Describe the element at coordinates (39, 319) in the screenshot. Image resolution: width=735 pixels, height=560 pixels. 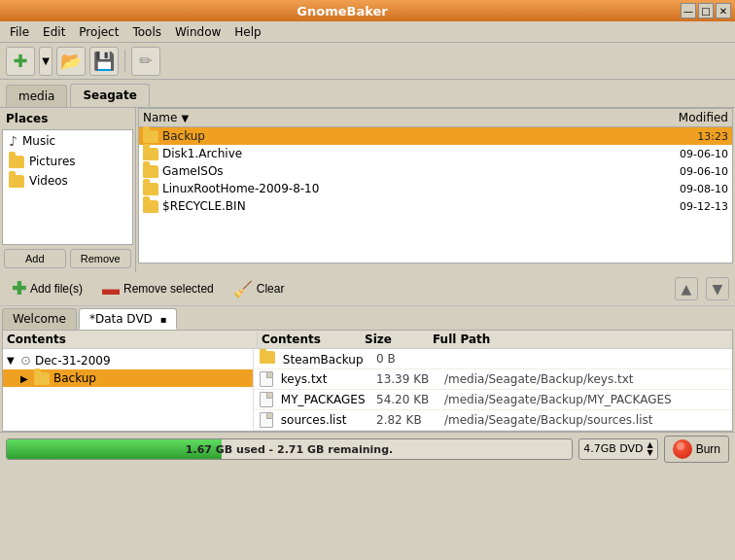
I see `bottom-tab-welcome: Welcome` at that location.